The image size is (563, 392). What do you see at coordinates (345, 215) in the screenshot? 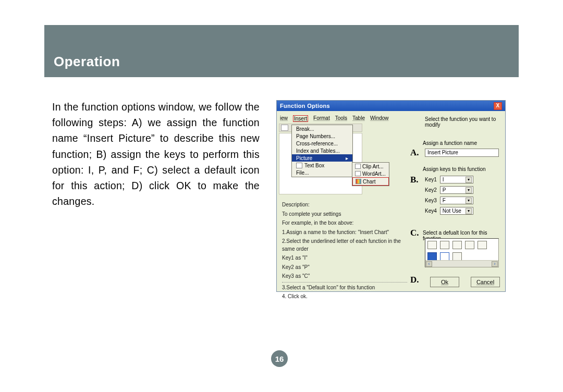
I see `desc-line: To complete your settings` at bounding box center [345, 215].